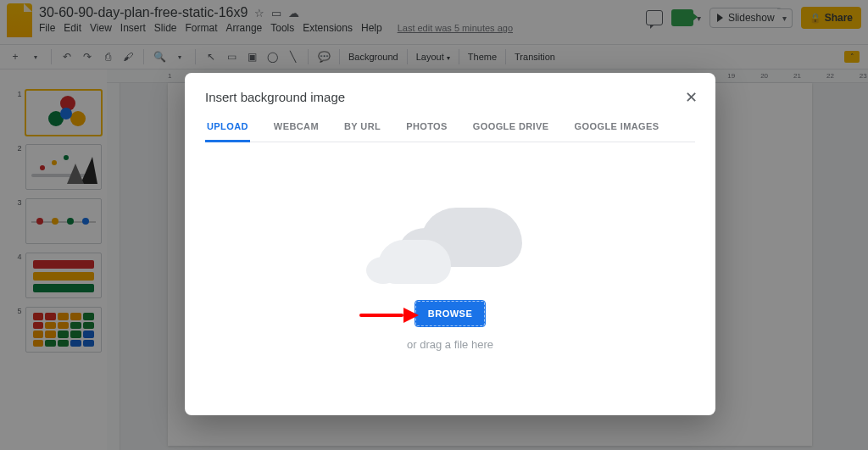  I want to click on tab-google-drive: GOOGLE DRIVE, so click(511, 131).